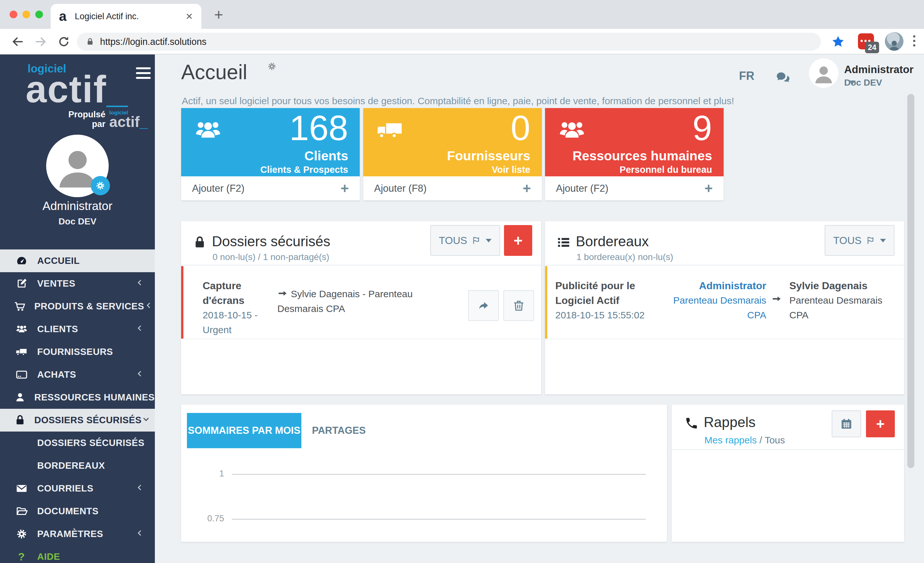 The height and width of the screenshot is (563, 924). What do you see at coordinates (894, 41) in the screenshot?
I see `browser-profile-avatar` at bounding box center [894, 41].